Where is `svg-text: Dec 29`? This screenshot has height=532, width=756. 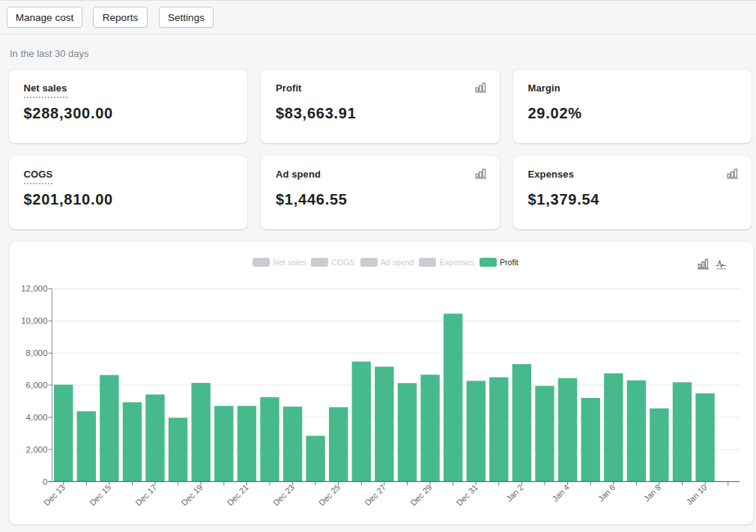 svg-text: Dec 29 is located at coordinates (421, 495).